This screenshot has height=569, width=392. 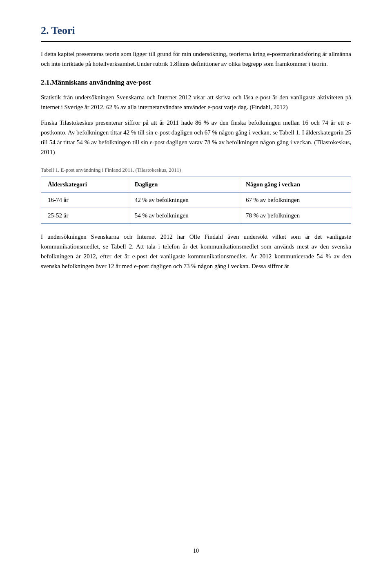 I want to click on table-cell-age-1: 16-74 år, so click(x=85, y=200).